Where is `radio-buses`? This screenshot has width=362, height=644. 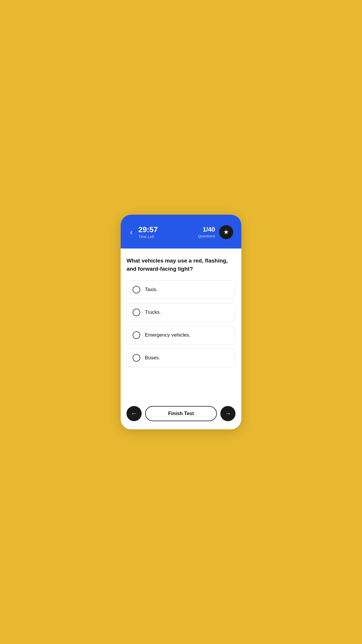
radio-buses is located at coordinates (136, 358).